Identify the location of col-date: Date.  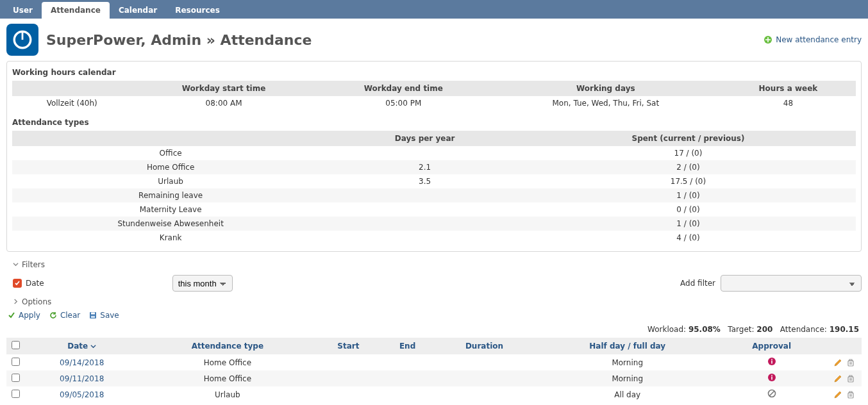
(82, 346).